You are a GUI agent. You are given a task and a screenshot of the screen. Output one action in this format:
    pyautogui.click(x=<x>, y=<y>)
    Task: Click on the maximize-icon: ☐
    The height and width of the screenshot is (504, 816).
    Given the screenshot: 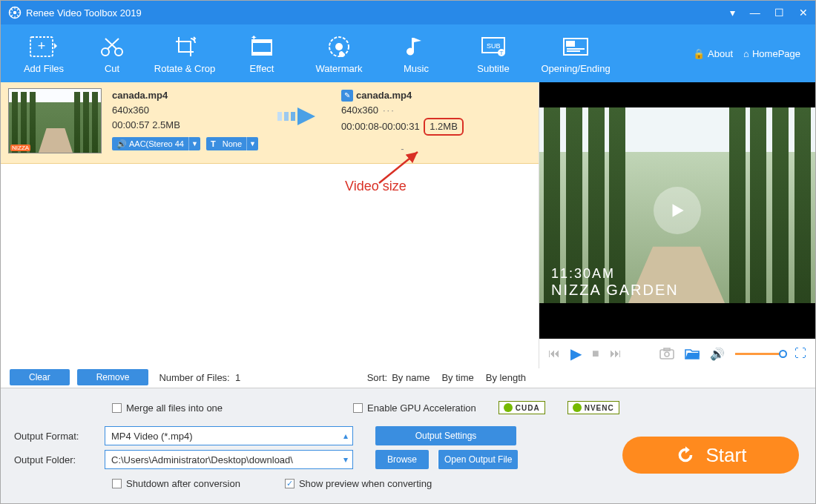 What is the action you would take?
    pyautogui.click(x=779, y=13)
    